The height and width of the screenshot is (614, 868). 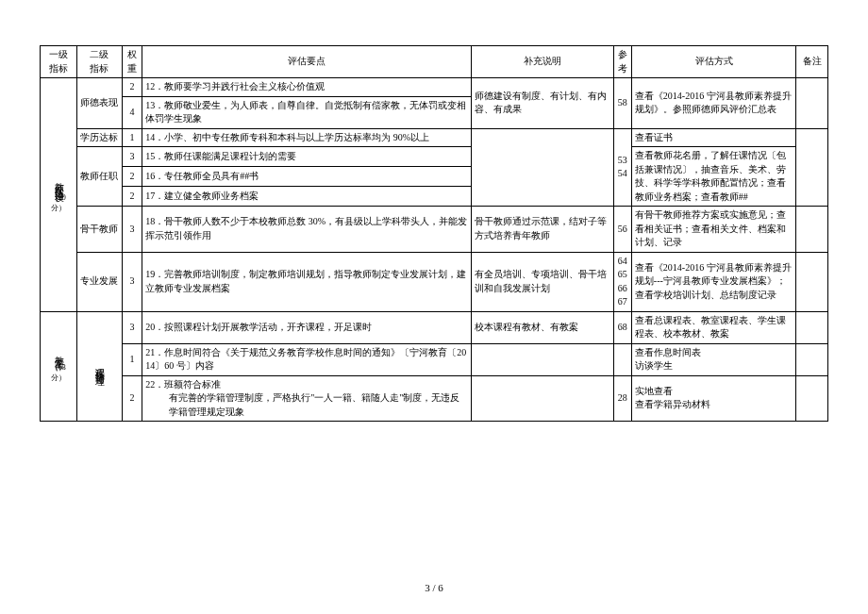 I want to click on header-rm: 备注, so click(x=812, y=62).